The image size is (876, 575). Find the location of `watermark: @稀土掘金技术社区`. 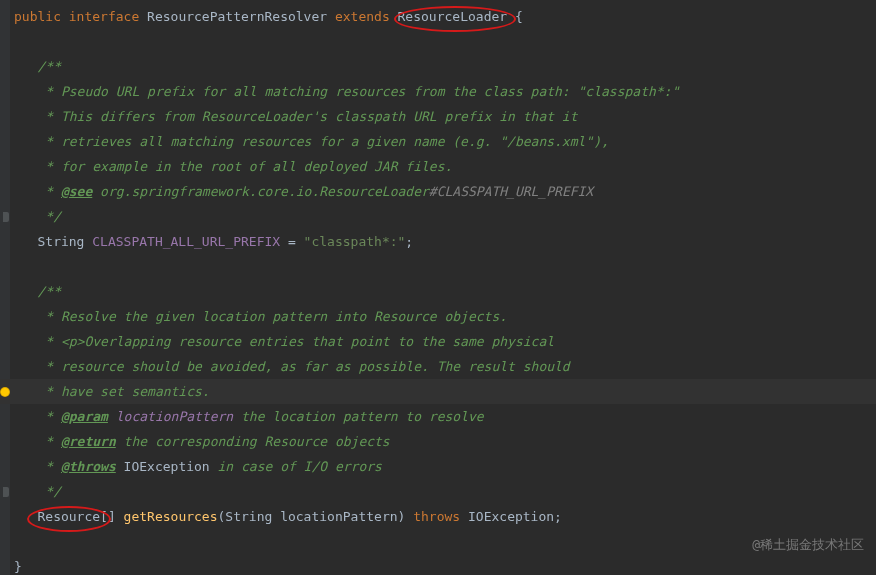

watermark: @稀土掘金技术社区 is located at coordinates (808, 544).